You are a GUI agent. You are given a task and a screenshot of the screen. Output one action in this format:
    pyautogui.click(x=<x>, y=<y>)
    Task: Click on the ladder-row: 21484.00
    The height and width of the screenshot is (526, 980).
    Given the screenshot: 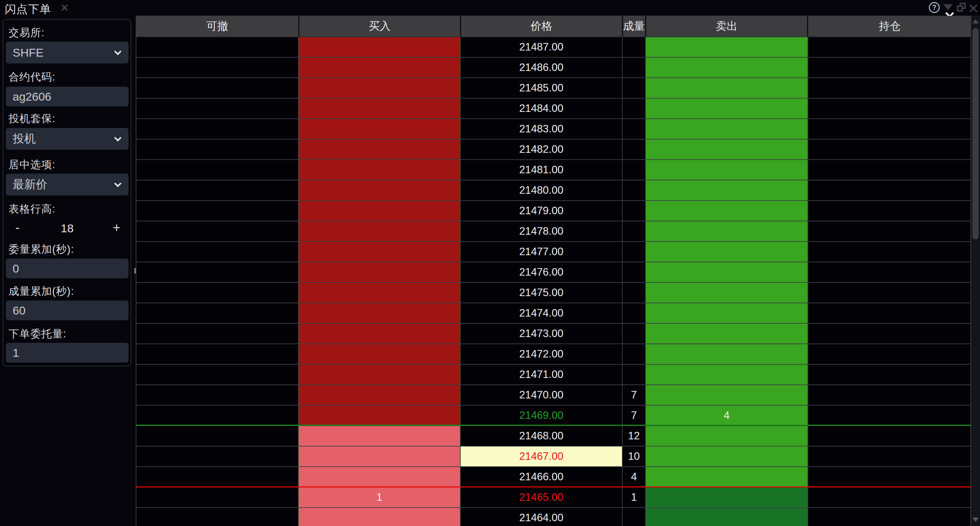 What is the action you would take?
    pyautogui.click(x=554, y=108)
    